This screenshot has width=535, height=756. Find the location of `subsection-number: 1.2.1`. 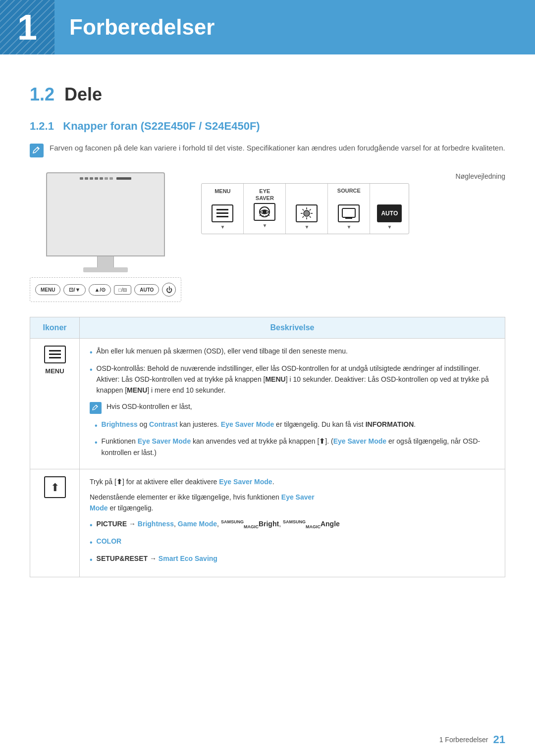

subsection-number: 1.2.1 is located at coordinates (42, 126).